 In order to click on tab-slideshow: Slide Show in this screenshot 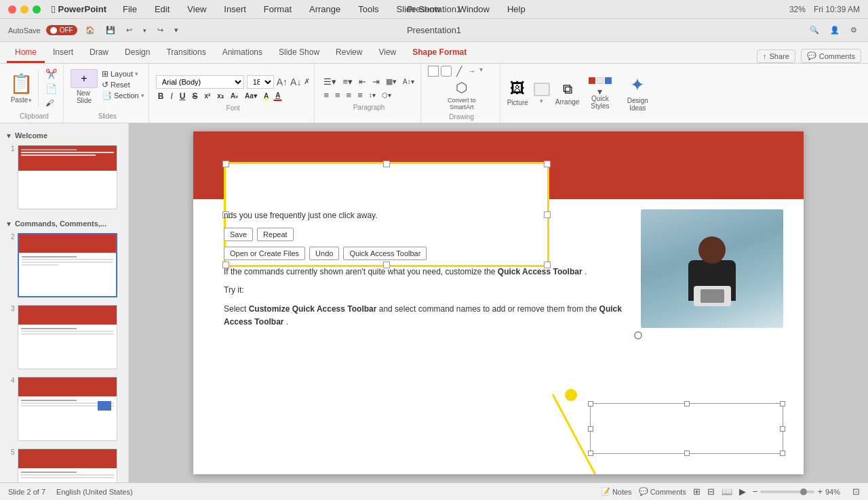, I will do `click(299, 53)`.